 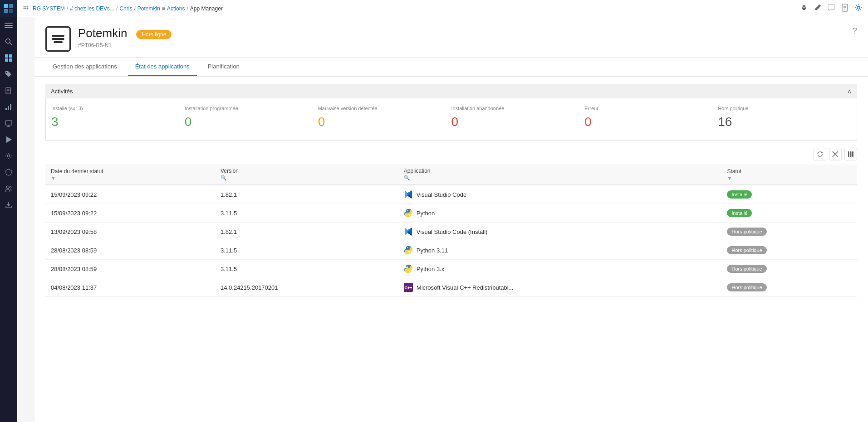 What do you see at coordinates (790, 178) in the screenshot?
I see `status-filter-icon: ▼` at bounding box center [790, 178].